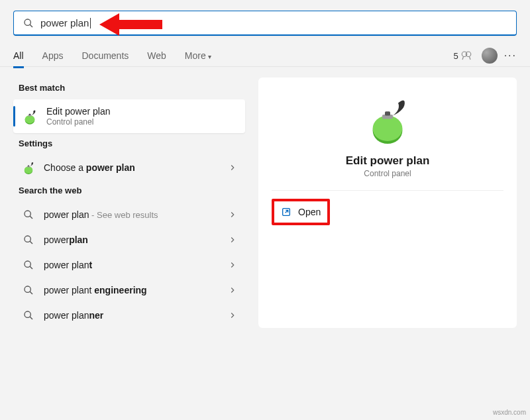 Image resolution: width=530 pixels, height=420 pixels. What do you see at coordinates (510, 56) in the screenshot?
I see `more-options: ···` at bounding box center [510, 56].